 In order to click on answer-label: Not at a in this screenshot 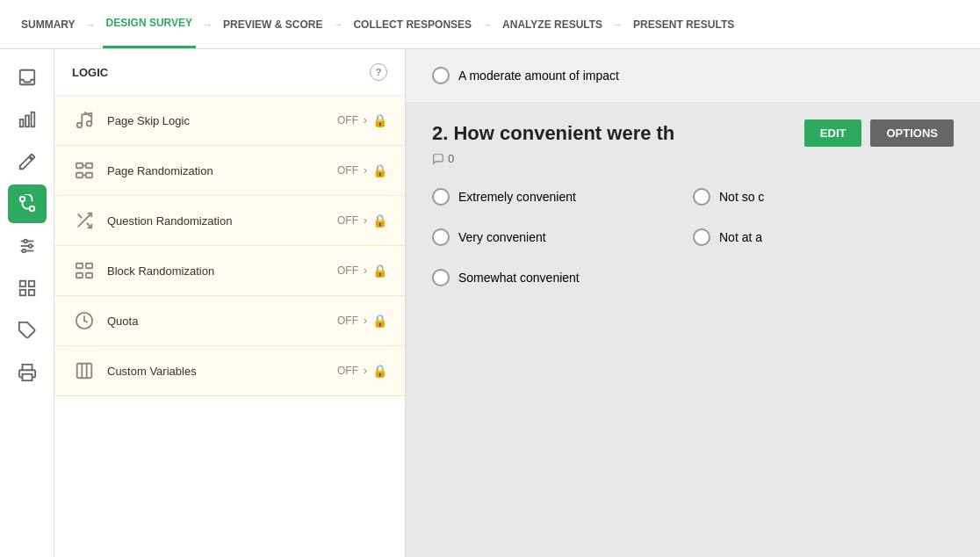, I will do `click(741, 237)`.